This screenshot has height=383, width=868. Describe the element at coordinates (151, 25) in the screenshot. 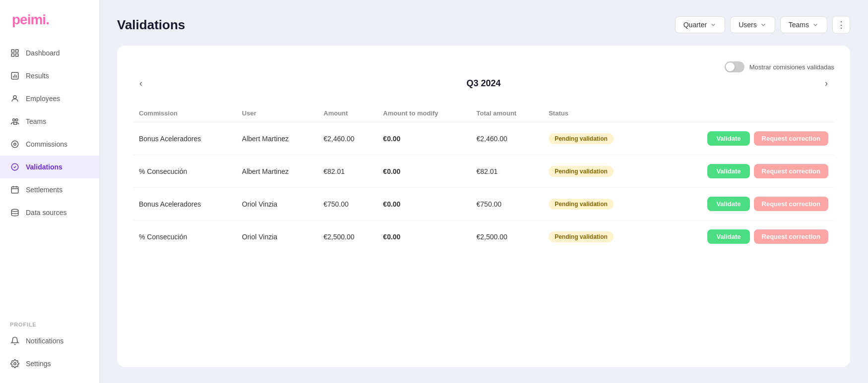

I see `page-title: Validations` at that location.